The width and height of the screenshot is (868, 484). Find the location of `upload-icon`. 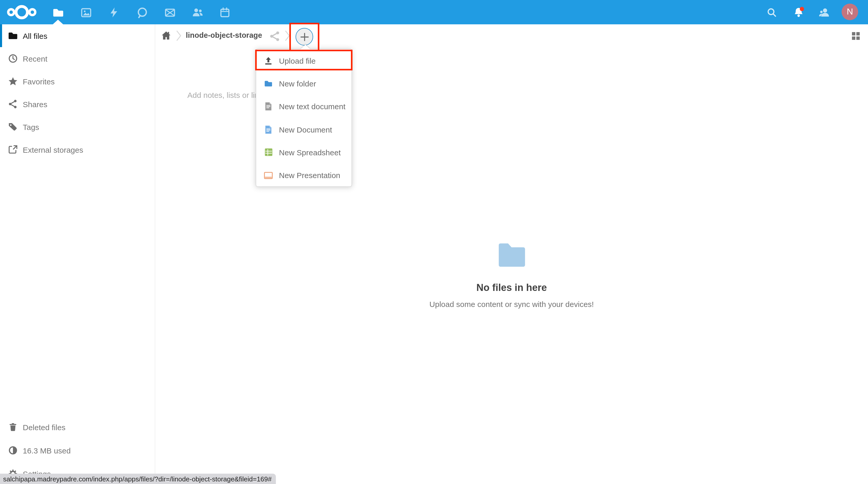

upload-icon is located at coordinates (268, 61).